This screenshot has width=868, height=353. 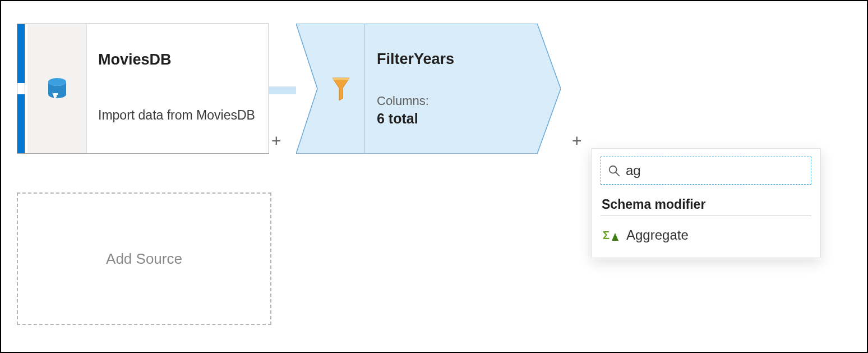 What do you see at coordinates (21, 89) in the screenshot?
I see `selection-stripe` at bounding box center [21, 89].